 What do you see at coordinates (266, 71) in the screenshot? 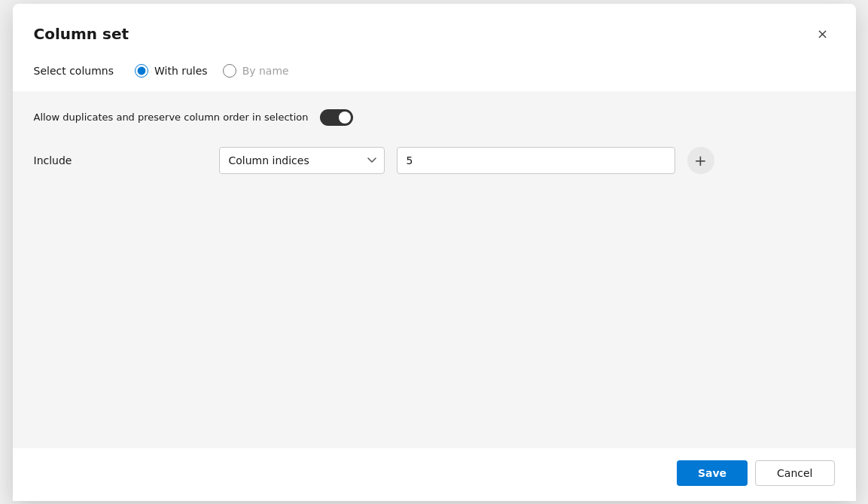
I see `radio-by-name-label: By name` at bounding box center [266, 71].